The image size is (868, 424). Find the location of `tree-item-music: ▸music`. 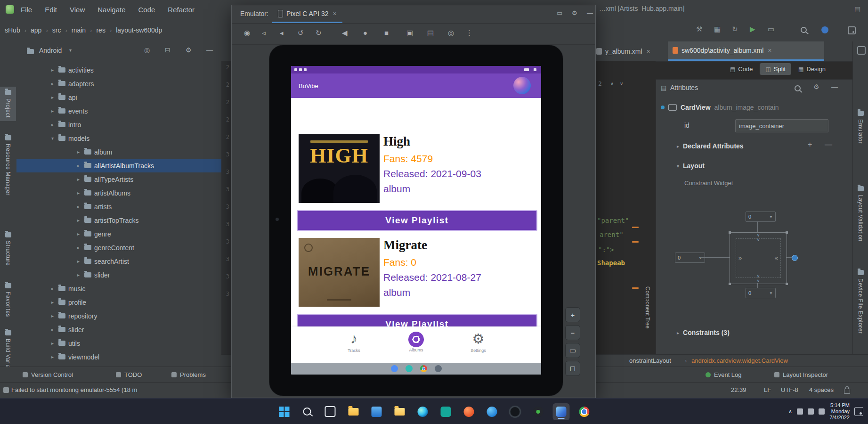

tree-item-music: ▸music is located at coordinates (119, 288).